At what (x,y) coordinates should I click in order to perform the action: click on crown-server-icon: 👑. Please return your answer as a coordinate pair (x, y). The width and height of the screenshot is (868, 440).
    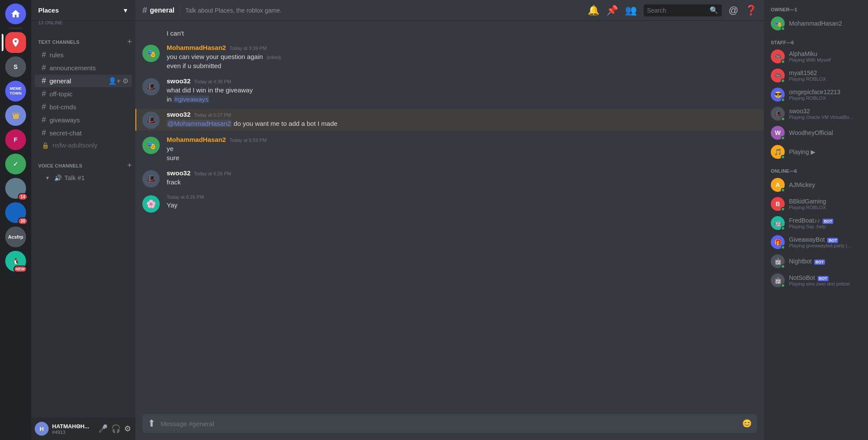
    Looking at the image, I should click on (16, 115).